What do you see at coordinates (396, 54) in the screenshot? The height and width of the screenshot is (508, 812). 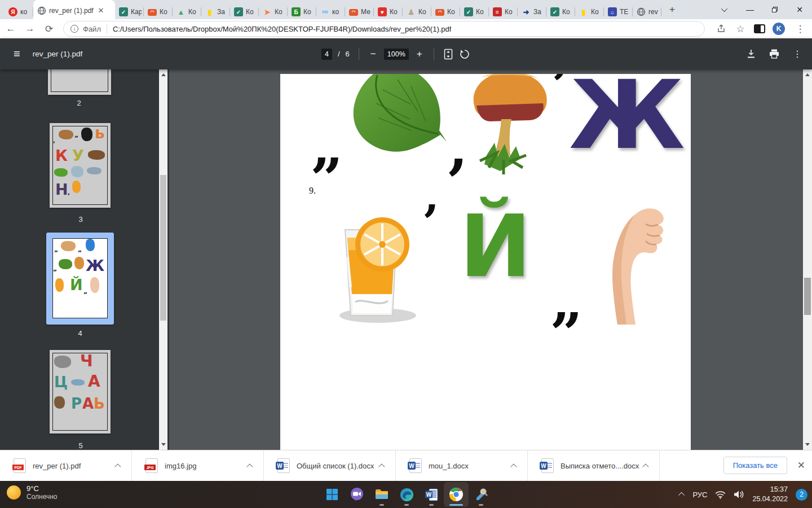 I see `zoom-level: 100%` at bounding box center [396, 54].